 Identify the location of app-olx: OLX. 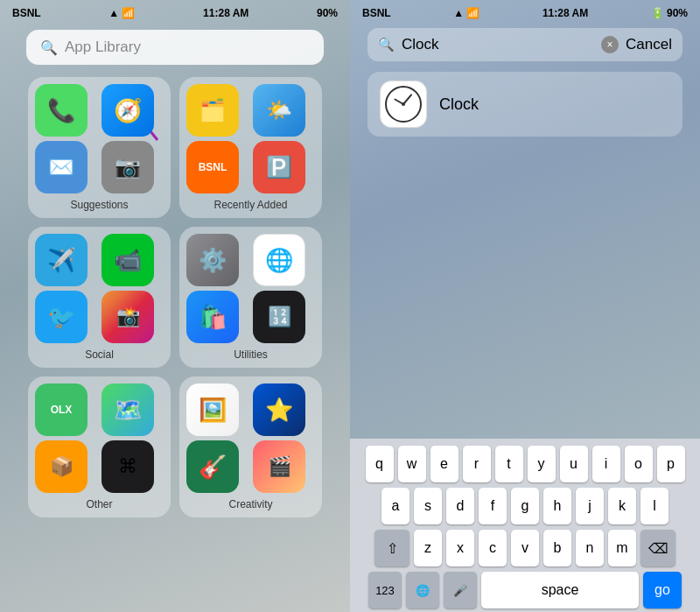
(61, 410).